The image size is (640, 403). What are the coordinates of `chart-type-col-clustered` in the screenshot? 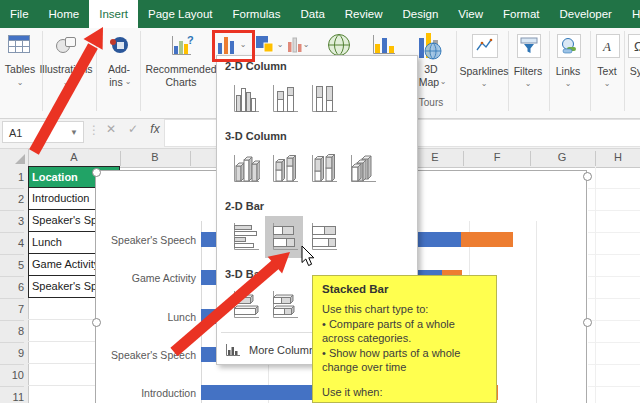 It's located at (245, 99).